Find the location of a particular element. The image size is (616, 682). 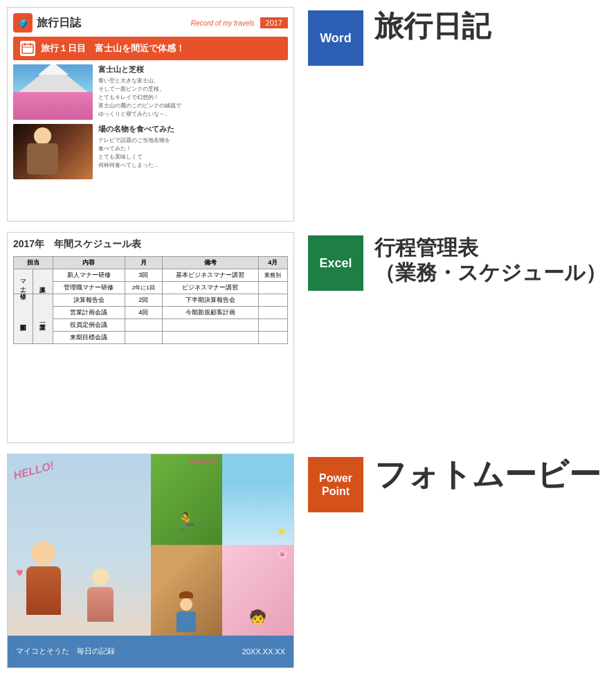

ppt-document-preview: HELLO! ♥ CHEERS!! is located at coordinates (151, 561).